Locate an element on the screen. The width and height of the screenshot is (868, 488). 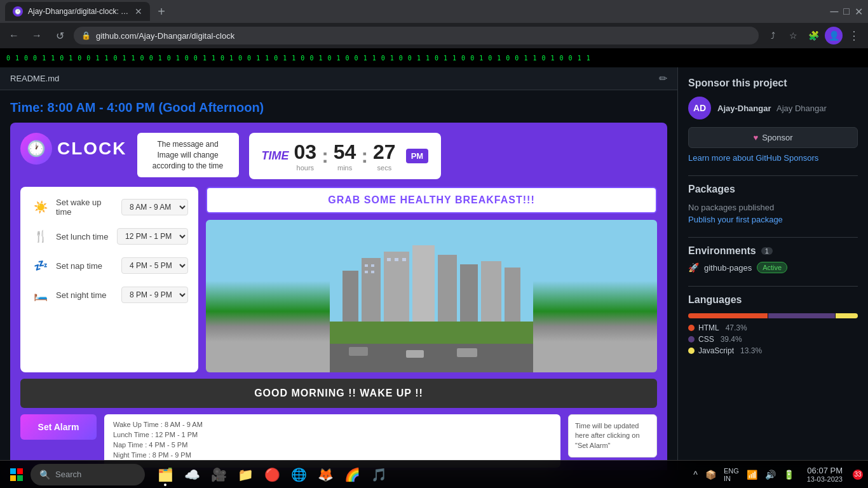
sponsor-avatar: AD is located at coordinates (700, 108).